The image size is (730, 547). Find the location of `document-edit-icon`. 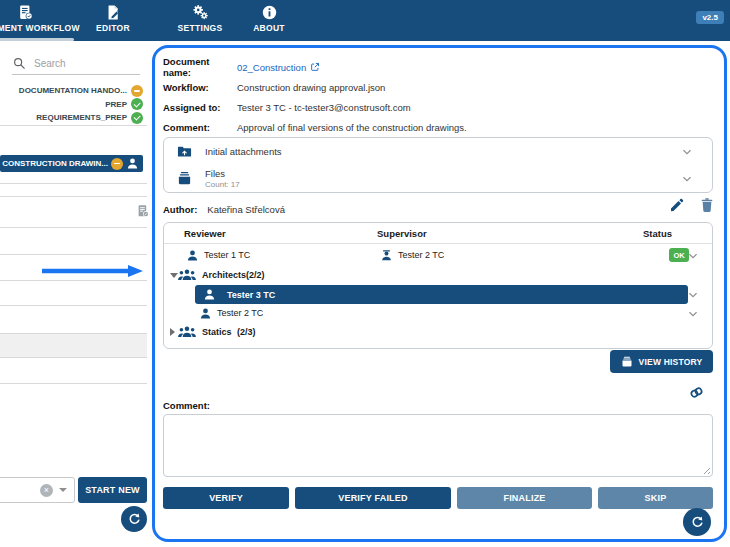

document-edit-icon is located at coordinates (114, 12).